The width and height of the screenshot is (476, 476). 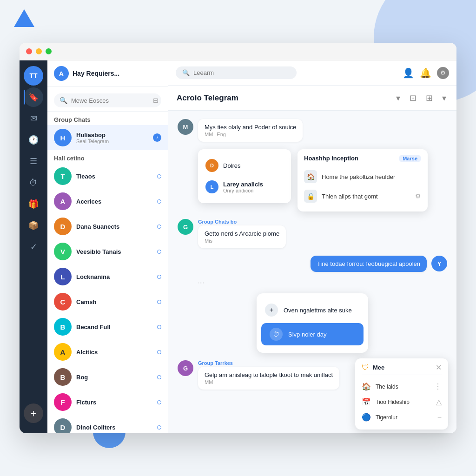 What do you see at coordinates (108, 352) in the screenshot?
I see `chat-item-alcitics: A Alcitics` at bounding box center [108, 352].